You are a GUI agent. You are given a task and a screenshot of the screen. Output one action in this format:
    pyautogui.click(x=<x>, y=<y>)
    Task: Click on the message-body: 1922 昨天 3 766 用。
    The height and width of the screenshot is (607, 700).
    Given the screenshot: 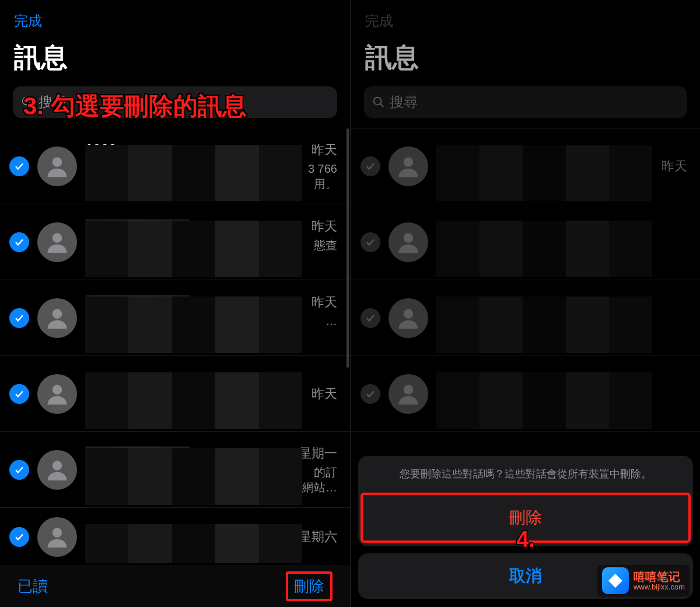 What is the action you would take?
    pyautogui.click(x=211, y=166)
    